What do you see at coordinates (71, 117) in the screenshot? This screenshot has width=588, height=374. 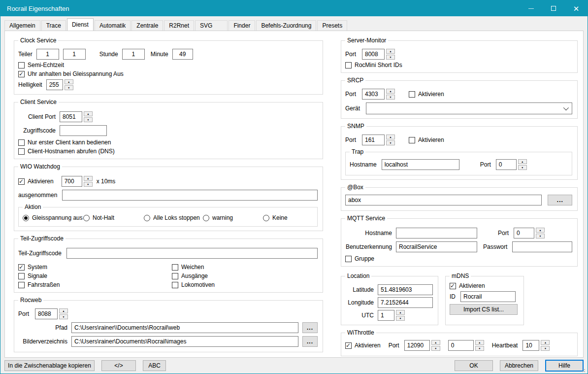 I see `client-port-input` at bounding box center [71, 117].